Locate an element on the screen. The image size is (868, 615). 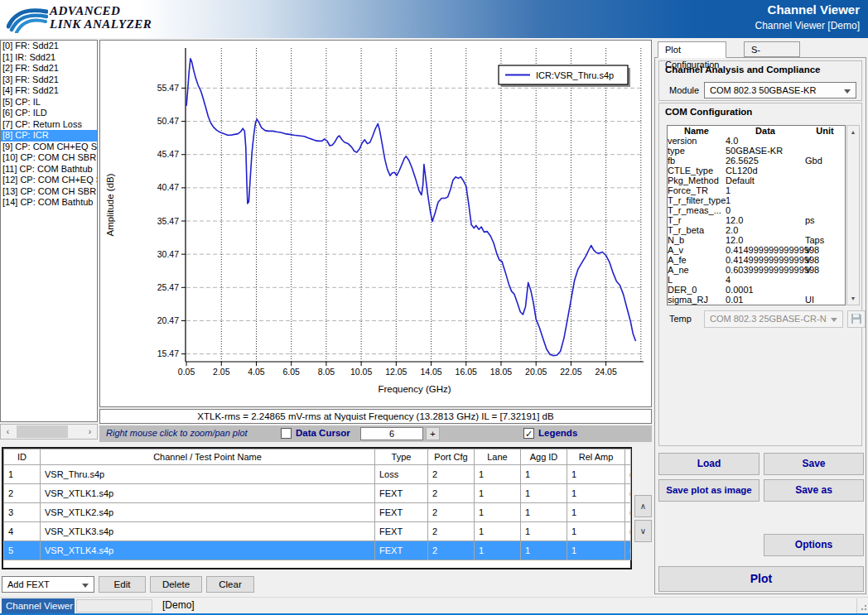
com-table-cell: T_r_beta is located at coordinates (697, 230).